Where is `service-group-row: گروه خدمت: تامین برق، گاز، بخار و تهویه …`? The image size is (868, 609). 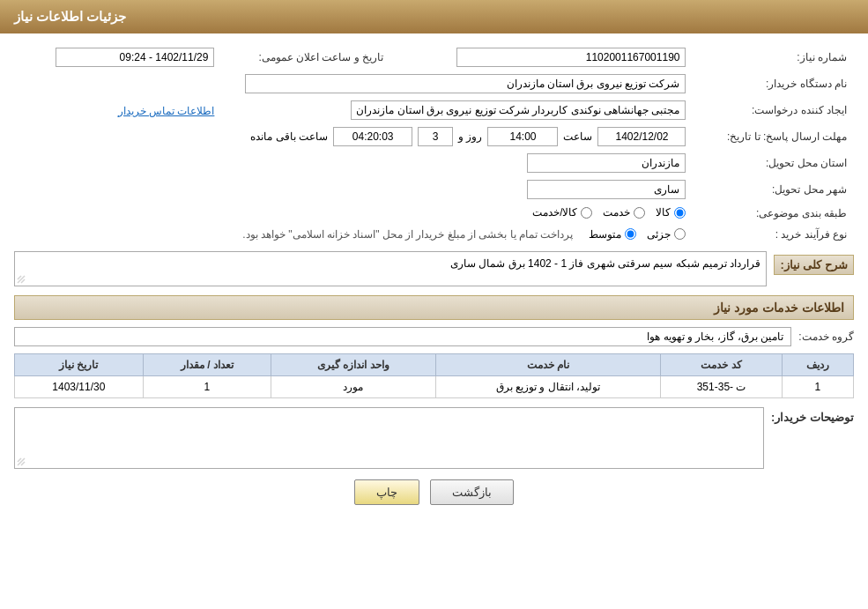 service-group-row: گروه خدمت: تامین برق، گاز، بخار و تهویه … is located at coordinates (434, 337).